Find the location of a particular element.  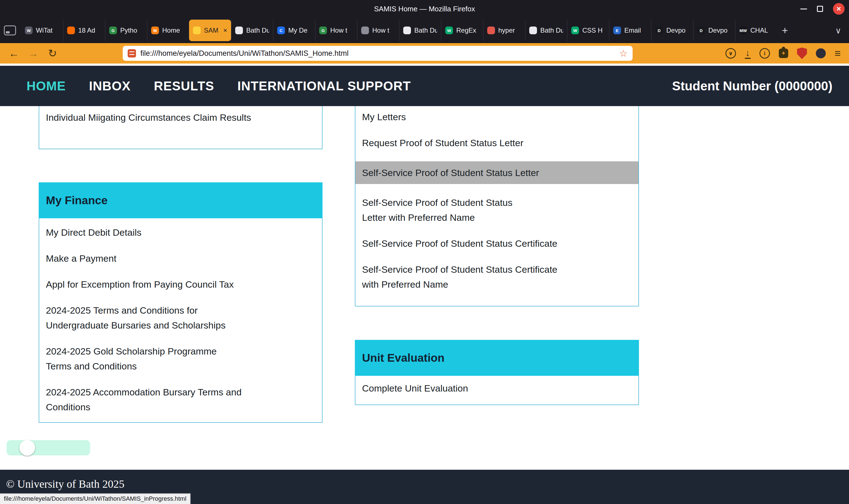

list-item: Complete Unit Evaluation is located at coordinates (497, 388).